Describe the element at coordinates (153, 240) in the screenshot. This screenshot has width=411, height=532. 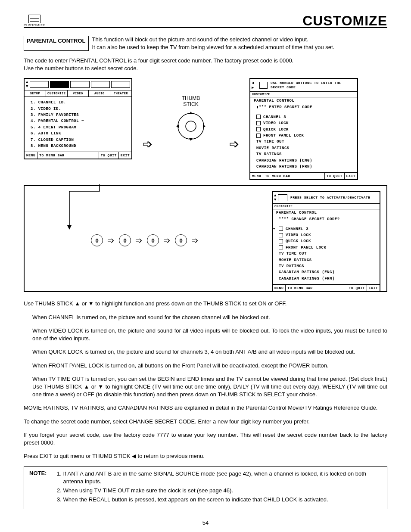
I see `digit-2: 0` at that location.